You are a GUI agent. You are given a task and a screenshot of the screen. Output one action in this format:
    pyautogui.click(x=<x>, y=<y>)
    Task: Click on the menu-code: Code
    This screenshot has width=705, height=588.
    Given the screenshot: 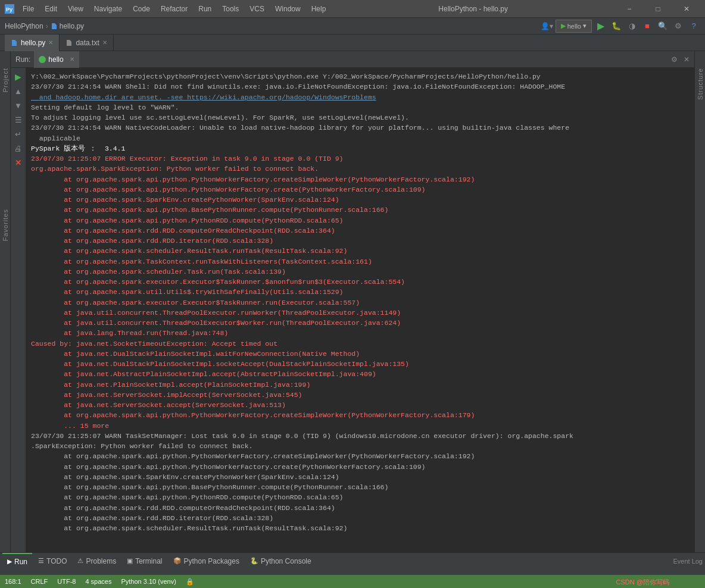 What is the action you would take?
    pyautogui.click(x=142, y=9)
    